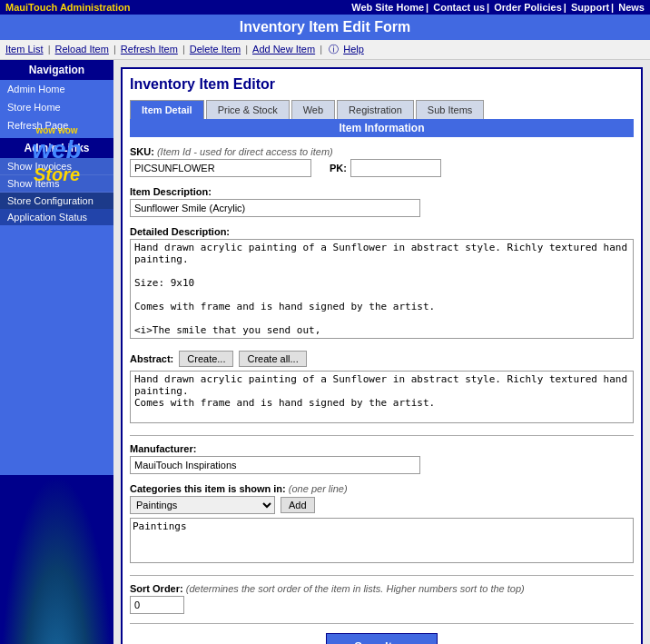 The height and width of the screenshot is (644, 650). Describe the element at coordinates (459, 7) in the screenshot. I see `topbar-link-contact: Contact us` at that location.